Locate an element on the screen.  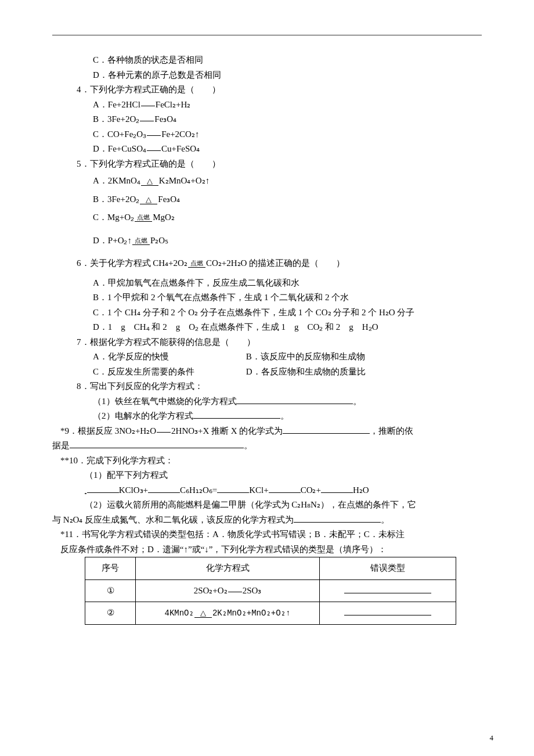
q4-option-c: C．CO+Fe₂O₃Fe+2CO₂↑ is located at coordinates (267, 135).